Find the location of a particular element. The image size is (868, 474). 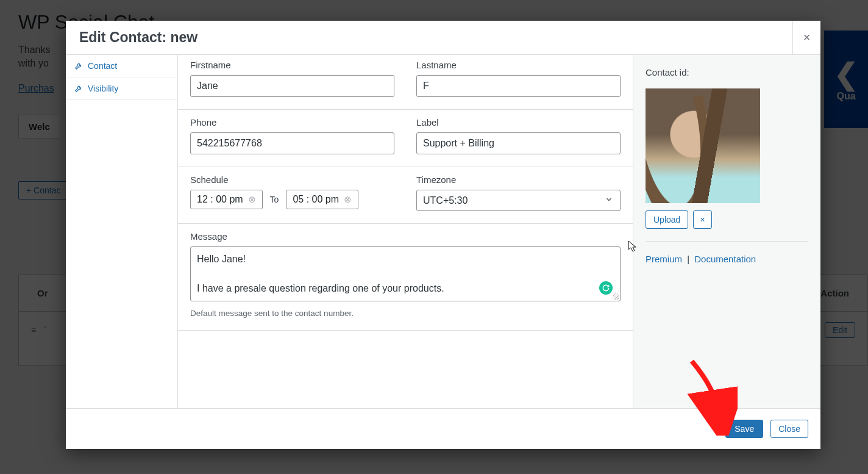

divider is located at coordinates (727, 242).